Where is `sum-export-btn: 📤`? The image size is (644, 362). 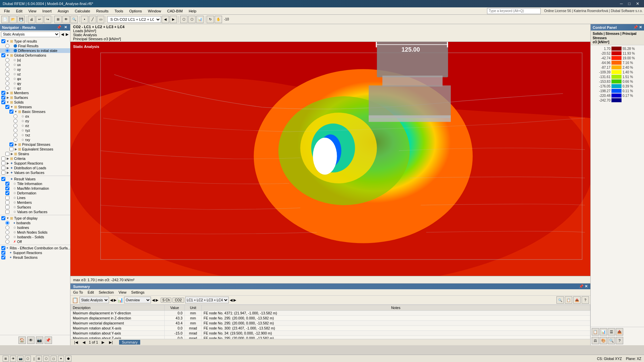 sum-export-btn: 📤 is located at coordinates (577, 300).